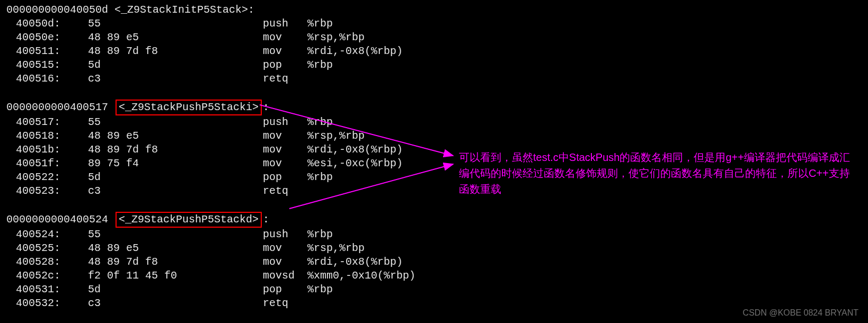 The height and width of the screenshot is (323, 868). I want to click on asm-line: 400524:55push%rbp, so click(436, 235).